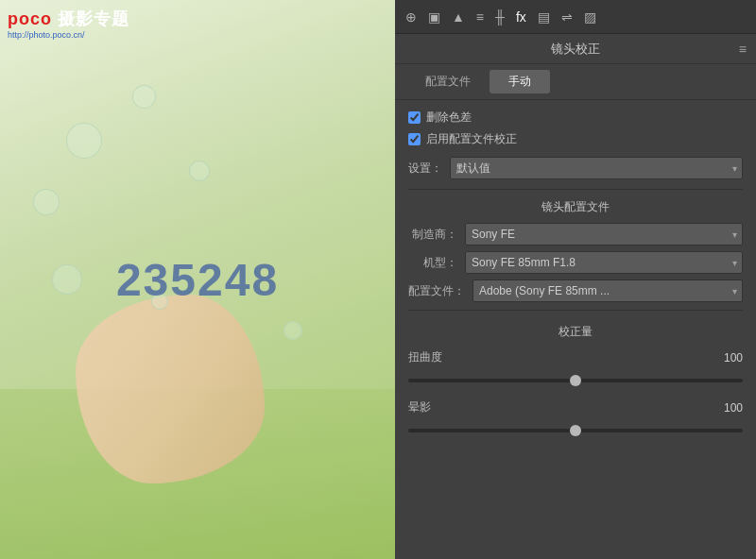 Image resolution: width=756 pixels, height=559 pixels. What do you see at coordinates (433, 234) in the screenshot?
I see `profile-label-manufacturer: 制造商：` at bounding box center [433, 234].